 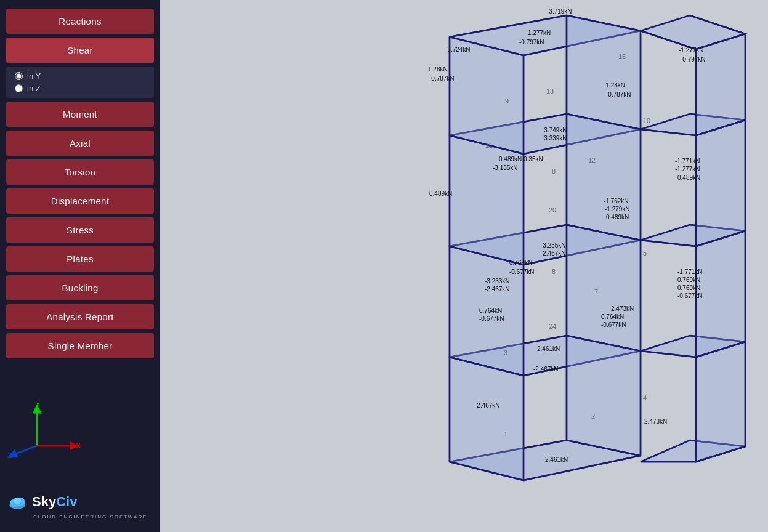 I want to click on logo-area: SkyCiv CLOUD ENGINEERING SOFTWARE, so click(x=80, y=505).